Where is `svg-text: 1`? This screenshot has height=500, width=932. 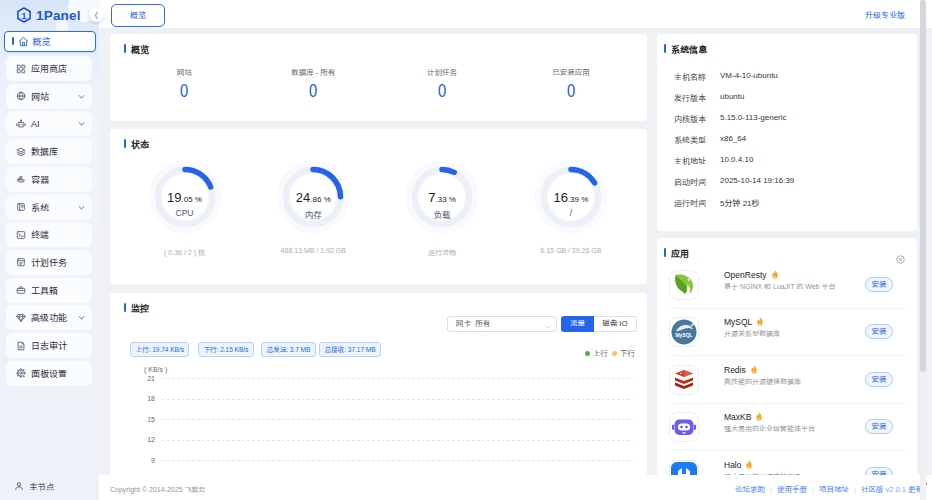 svg-text: 1 is located at coordinates (24, 16).